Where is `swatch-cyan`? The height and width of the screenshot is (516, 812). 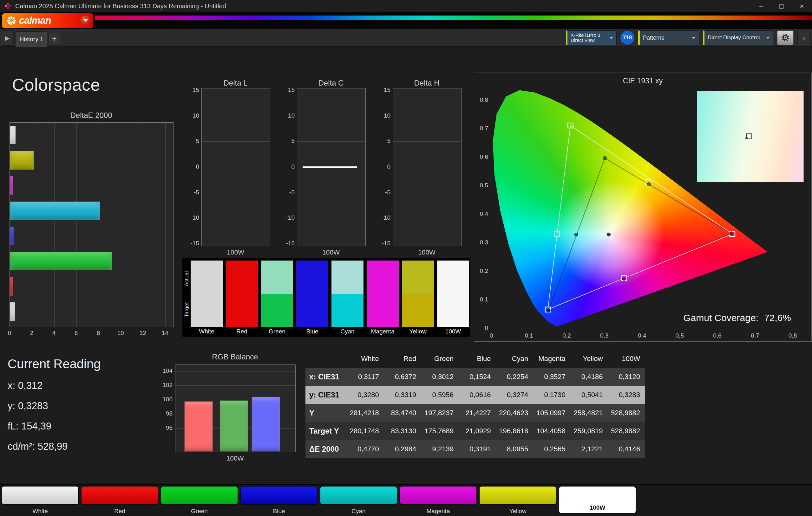 swatch-cyan is located at coordinates (347, 294).